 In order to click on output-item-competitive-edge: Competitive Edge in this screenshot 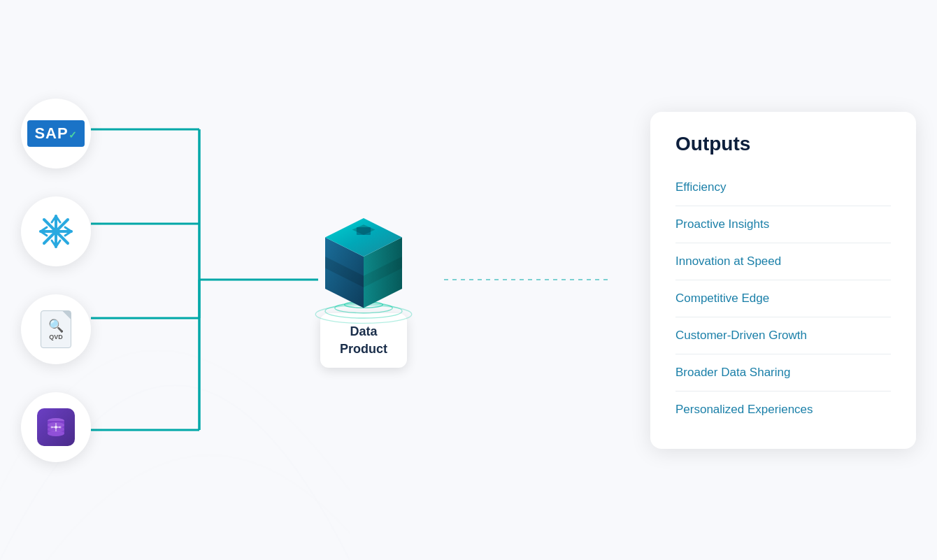, I will do `click(783, 299)`.